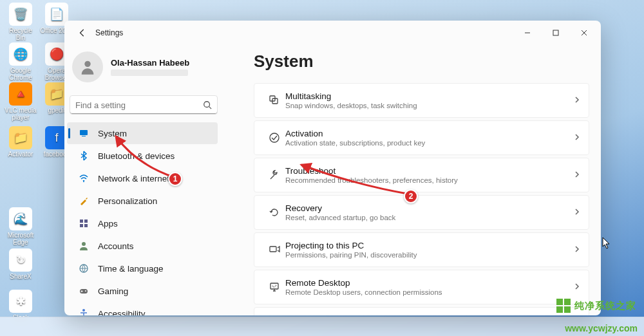  Describe the element at coordinates (421, 212) in the screenshot. I see `card-recovery: Recovery Reset, advanced startup, go bac…` at that location.